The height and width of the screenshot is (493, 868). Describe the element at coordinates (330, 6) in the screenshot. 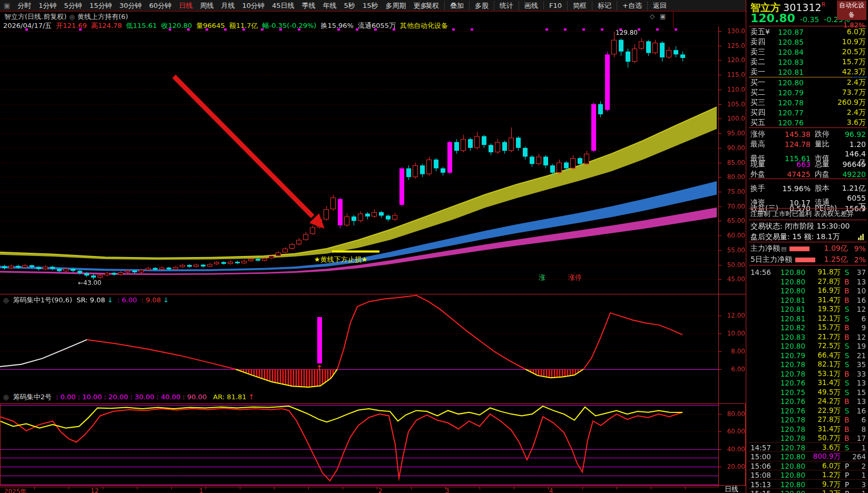

I see `menu-item-年线: 年线` at that location.